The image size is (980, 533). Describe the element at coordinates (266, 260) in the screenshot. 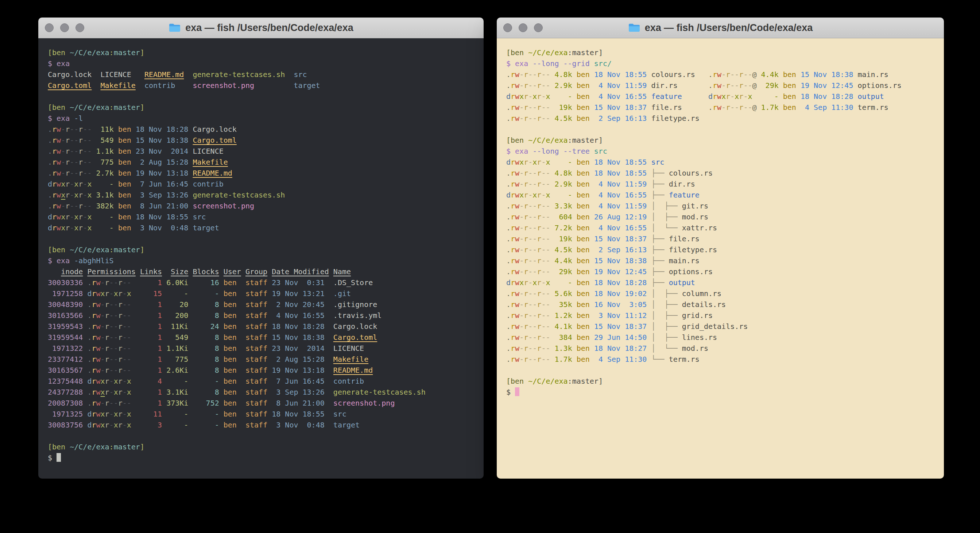

I see `terminal-line: $ exa -abghHliS` at that location.